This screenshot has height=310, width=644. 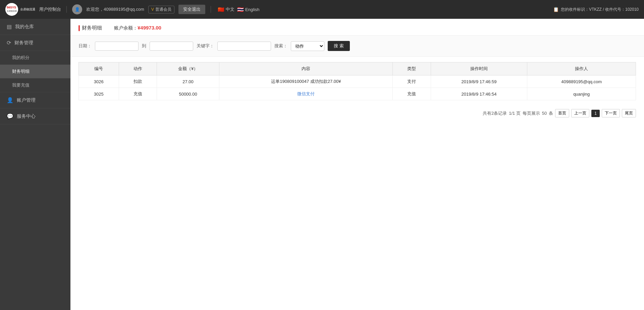 What do you see at coordinates (556, 9) in the screenshot?
I see `identifier-icon: 📋` at bounding box center [556, 9].